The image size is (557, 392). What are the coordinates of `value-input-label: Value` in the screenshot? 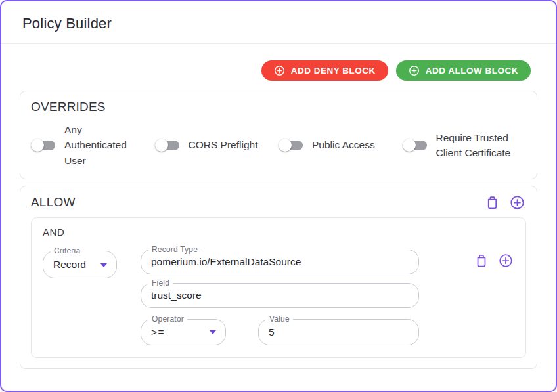 It's located at (280, 319).